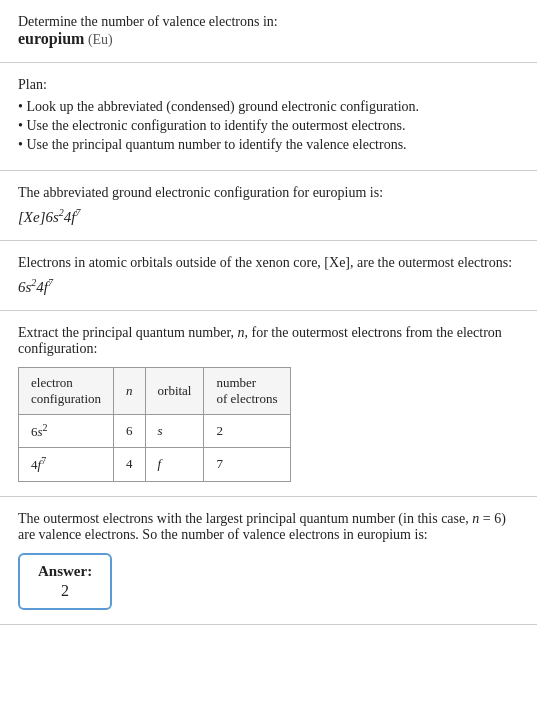  I want to click on row2-config: 4f7, so click(66, 464).